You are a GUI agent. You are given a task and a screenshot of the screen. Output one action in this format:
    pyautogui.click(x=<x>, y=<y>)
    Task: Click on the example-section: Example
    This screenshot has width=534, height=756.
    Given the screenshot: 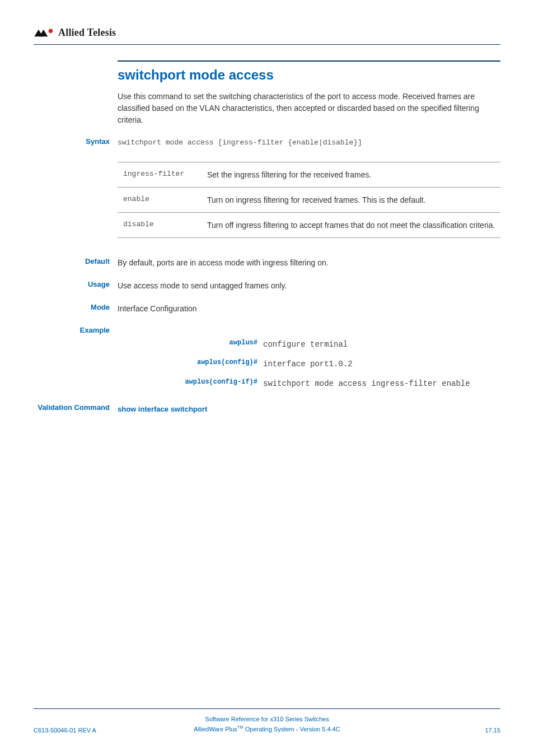 What is the action you would take?
    pyautogui.click(x=309, y=330)
    